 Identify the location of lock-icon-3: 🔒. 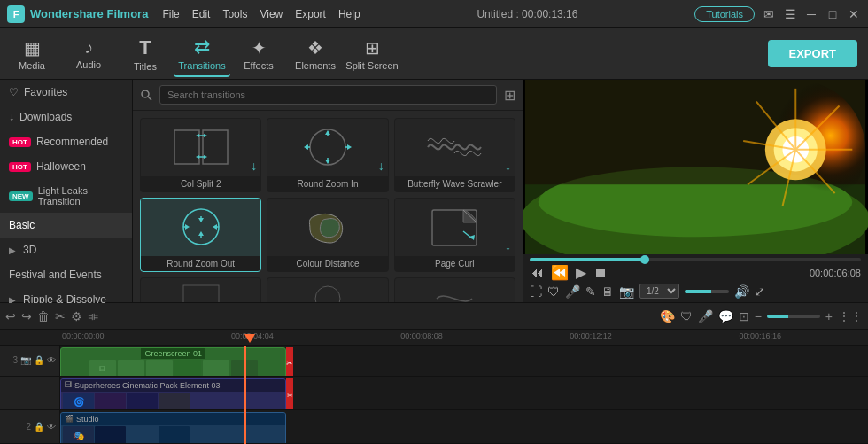
(39, 360).